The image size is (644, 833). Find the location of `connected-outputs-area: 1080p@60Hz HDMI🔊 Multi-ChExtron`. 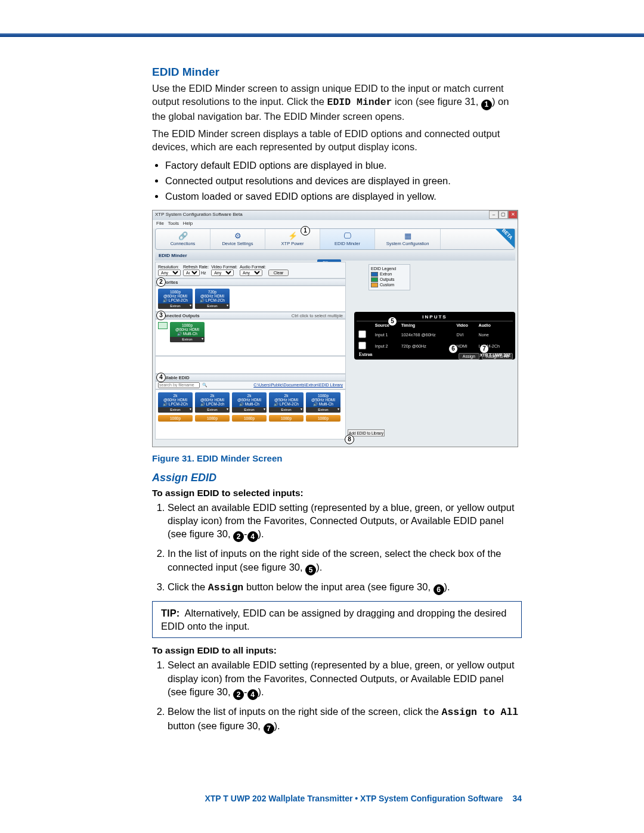

connected-outputs-area: 1080p@60Hz HDMI🔊 Multi-ChExtron is located at coordinates (250, 337).